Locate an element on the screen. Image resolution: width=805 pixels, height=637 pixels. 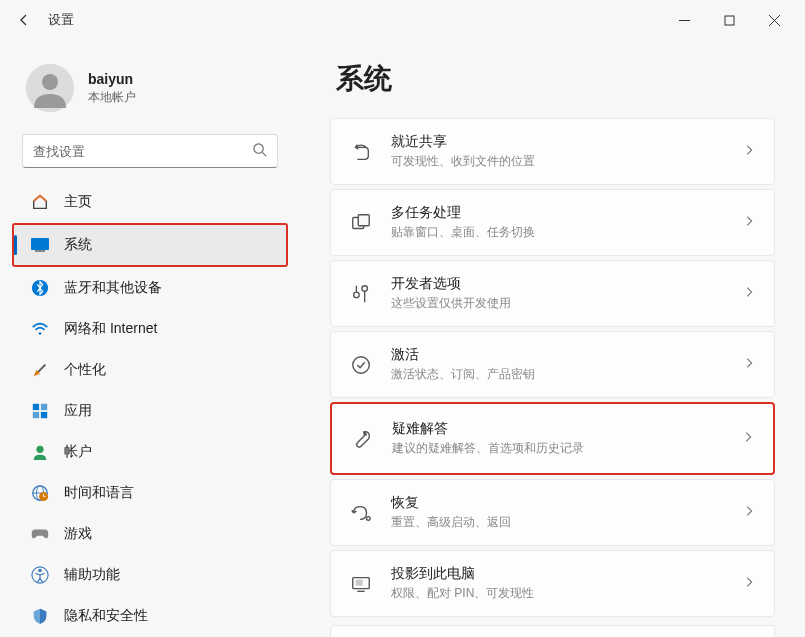
card-developer: 开发者选项 这些设置仅供开发使用 is located at coordinates (552, 294).